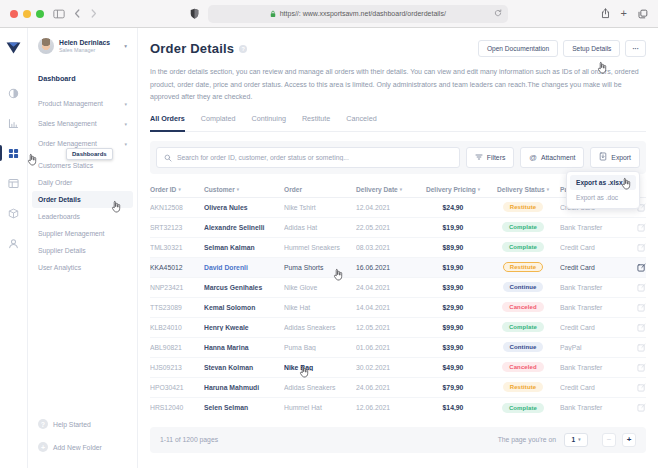 Image resolution: width=658 pixels, height=468 pixels. Describe the element at coordinates (82, 447) in the screenshot. I see `add-new-folder-button: + Add New Folder` at that location.